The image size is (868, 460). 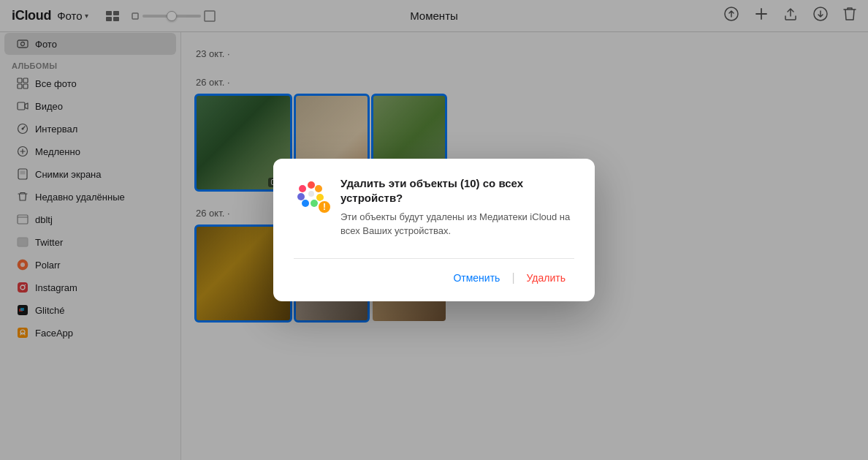 What do you see at coordinates (434, 230) in the screenshot?
I see `delete-dialog: ! Удалить эти объекты (10) со всех устро…` at bounding box center [434, 230].